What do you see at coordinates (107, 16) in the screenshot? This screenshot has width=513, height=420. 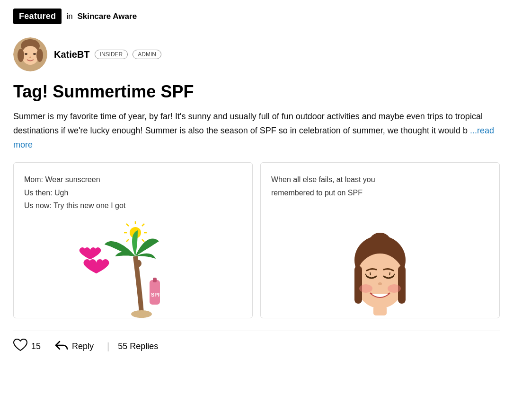 I see `featured-community: Skincare Aware` at bounding box center [107, 16].